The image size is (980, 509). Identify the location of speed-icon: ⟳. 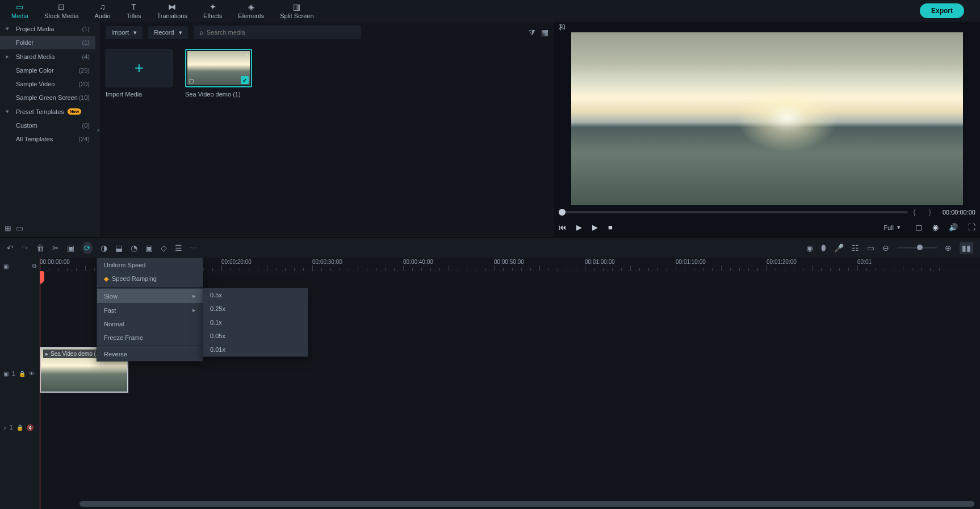
(87, 248).